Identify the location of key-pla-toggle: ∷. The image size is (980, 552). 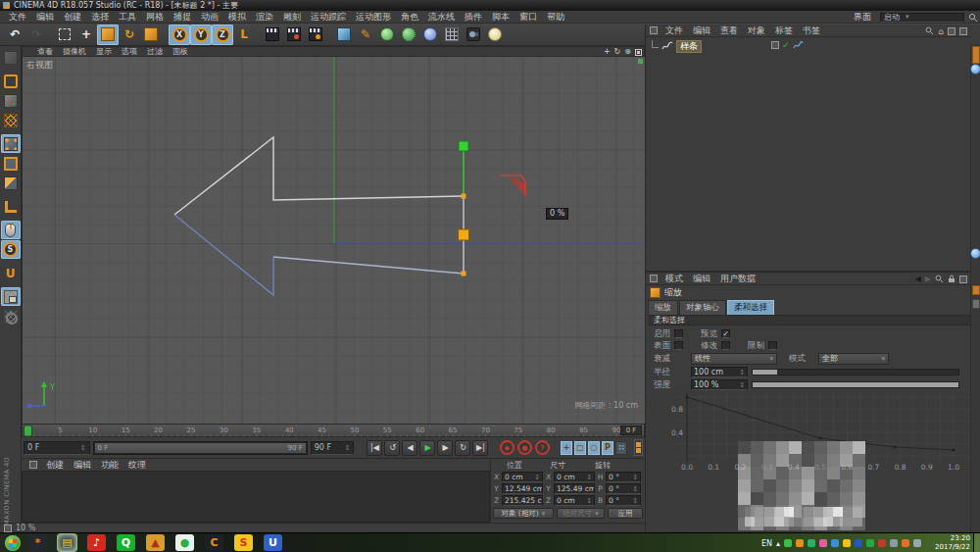
(621, 448).